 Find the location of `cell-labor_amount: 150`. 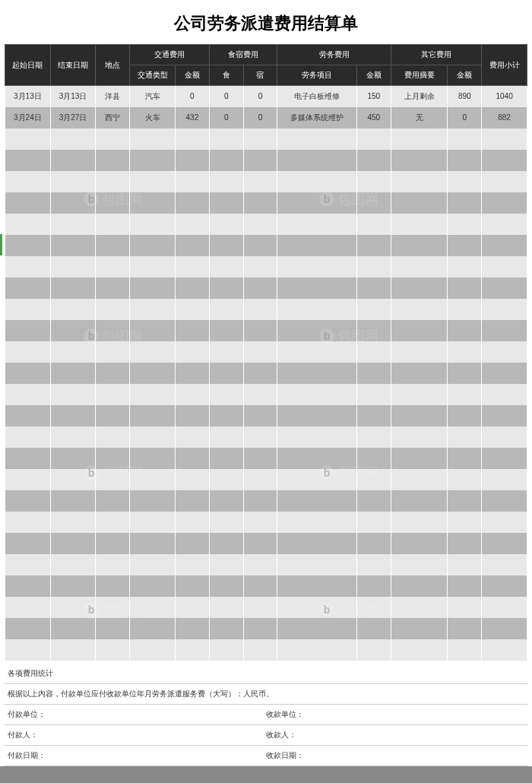

cell-labor_amount: 150 is located at coordinates (374, 97).